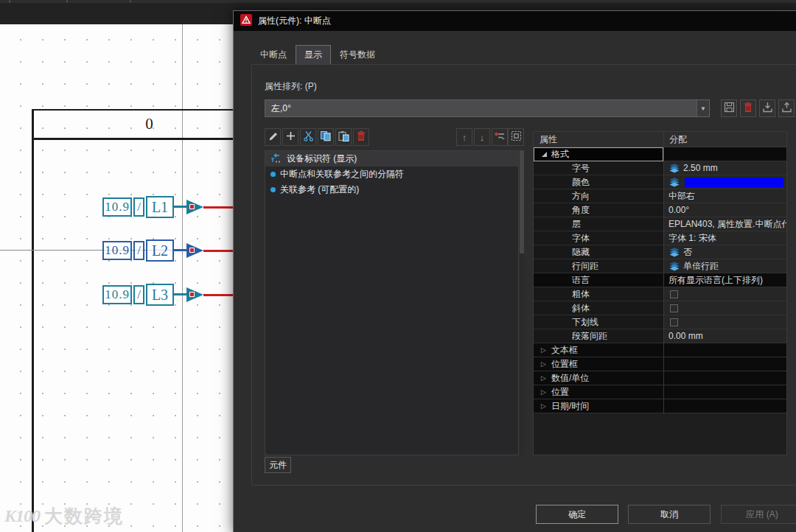 The image size is (796, 532). I want to click on property-name-cell: 隐藏, so click(598, 252).